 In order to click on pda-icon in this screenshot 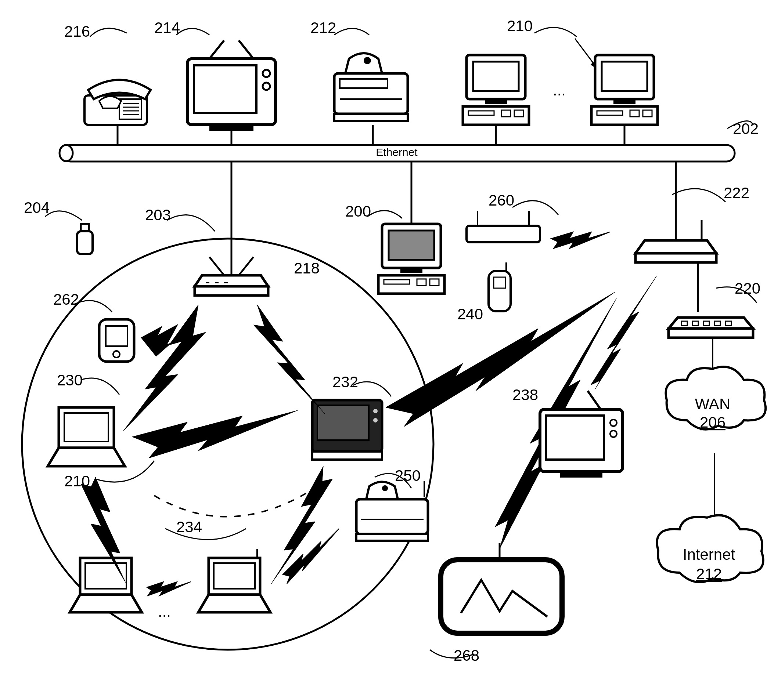, I will do `click(116, 341)`.